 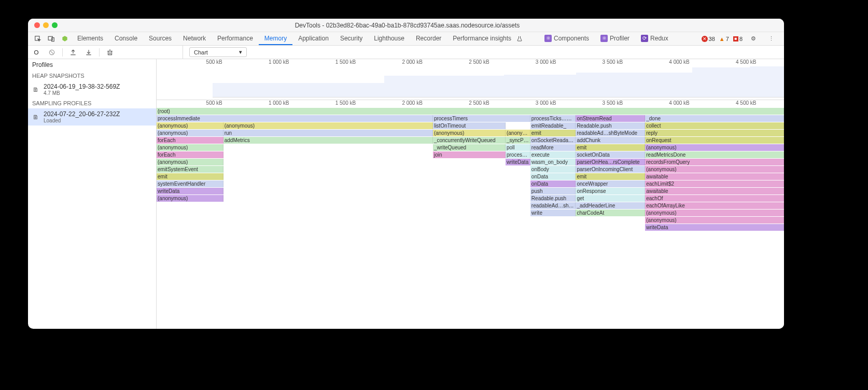 I want to click on flame-bar: execute, so click(x=553, y=155).